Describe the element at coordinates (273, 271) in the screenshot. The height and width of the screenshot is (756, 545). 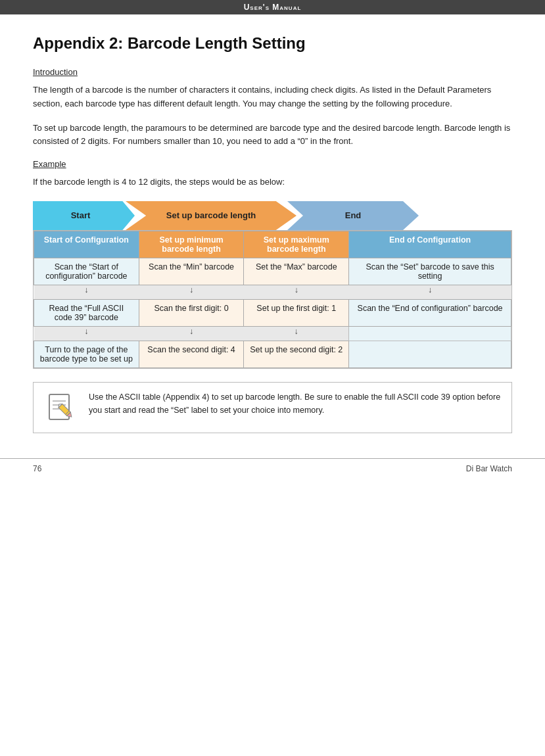
I see `table-row-1: Scan the “Start of configuration” barcod…` at that location.